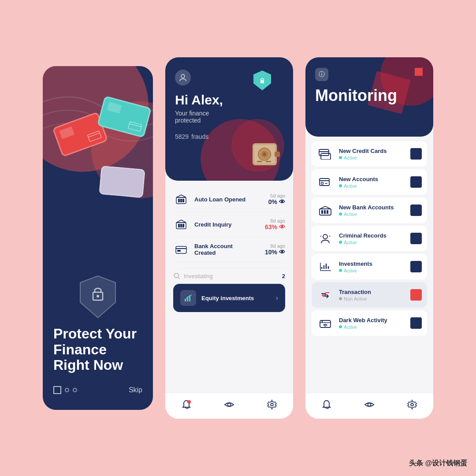 Image resolution: width=476 pixels, height=476 pixels. I want to click on darkweb-status: Active, so click(372, 327).